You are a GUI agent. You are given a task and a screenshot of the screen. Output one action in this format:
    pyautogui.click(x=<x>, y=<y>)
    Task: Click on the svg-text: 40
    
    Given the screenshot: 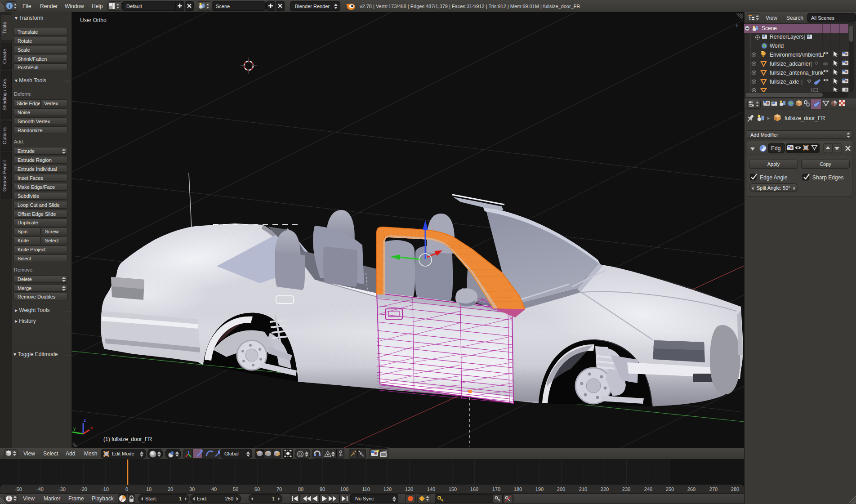 What is the action you would take?
    pyautogui.click(x=214, y=489)
    